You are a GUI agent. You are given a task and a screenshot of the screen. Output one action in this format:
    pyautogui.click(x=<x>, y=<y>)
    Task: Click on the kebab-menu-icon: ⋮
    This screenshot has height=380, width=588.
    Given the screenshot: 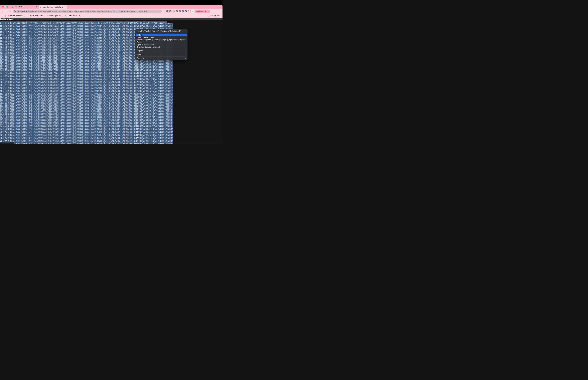 What is the action you would take?
    pyautogui.click(x=208, y=11)
    